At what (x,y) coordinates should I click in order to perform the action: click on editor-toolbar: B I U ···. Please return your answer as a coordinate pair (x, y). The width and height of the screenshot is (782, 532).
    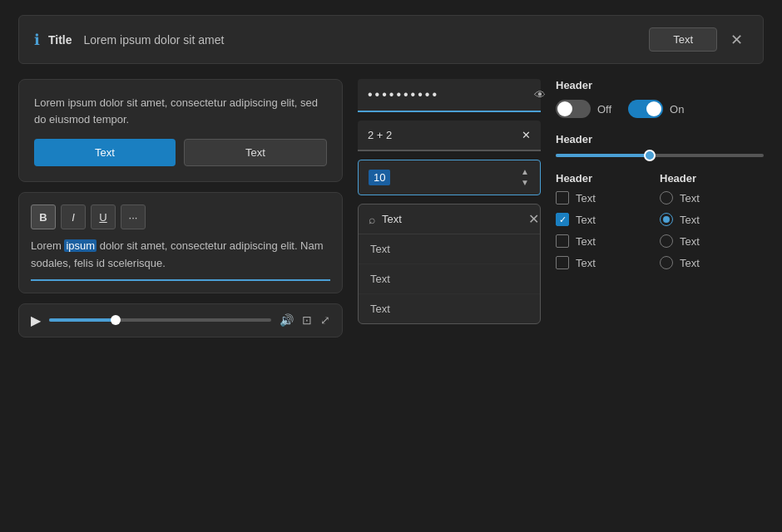
    Looking at the image, I should click on (181, 217).